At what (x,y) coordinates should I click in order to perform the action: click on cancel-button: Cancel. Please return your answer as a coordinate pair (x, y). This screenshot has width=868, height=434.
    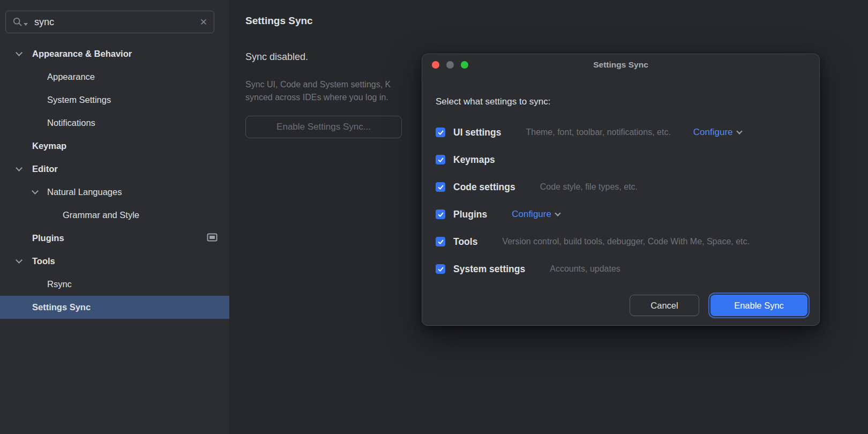
    Looking at the image, I should click on (664, 305).